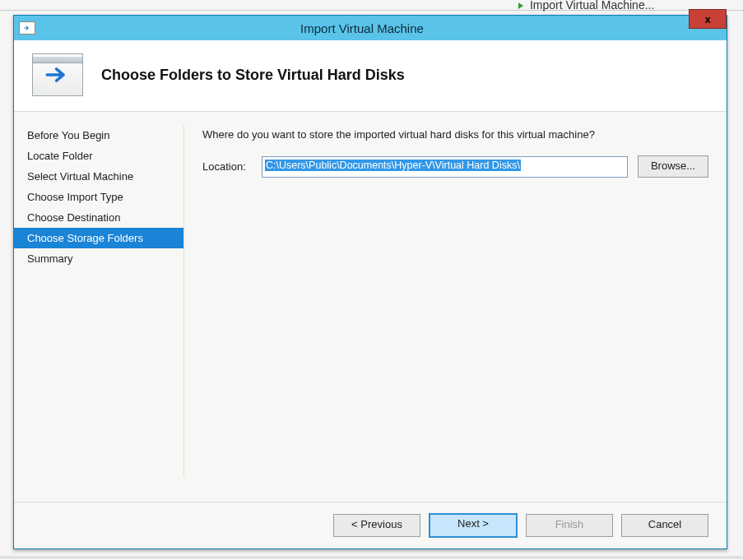 The image size is (743, 560). Describe the element at coordinates (253, 76) in the screenshot. I see `wizard-step-title: Choose Folders to Store Virtual Hard Dis…` at that location.